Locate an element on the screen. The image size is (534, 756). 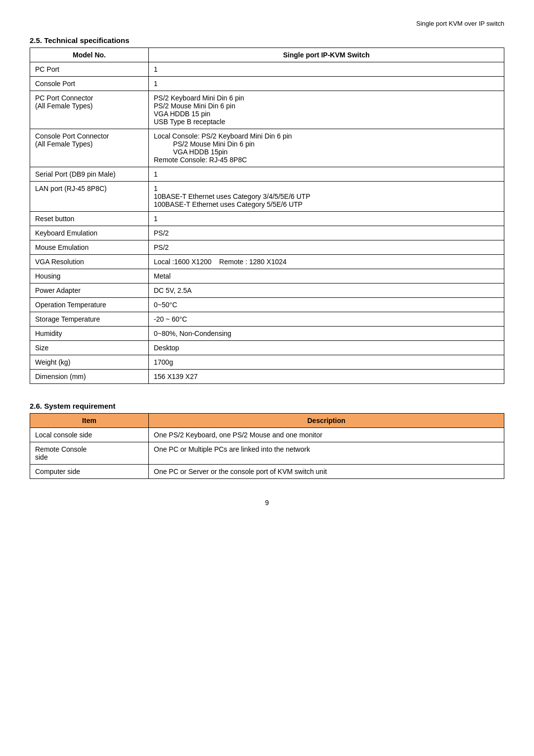
table-row: Serial Port (DB9 pin Male)1 is located at coordinates (267, 174).